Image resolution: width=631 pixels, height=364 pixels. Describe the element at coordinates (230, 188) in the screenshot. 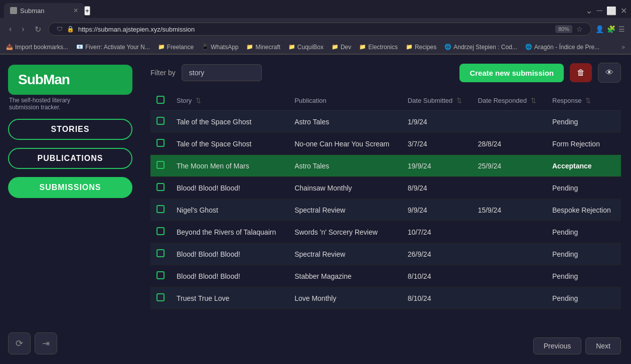

I see `row-story: Blood! Blood! Blood!` at that location.